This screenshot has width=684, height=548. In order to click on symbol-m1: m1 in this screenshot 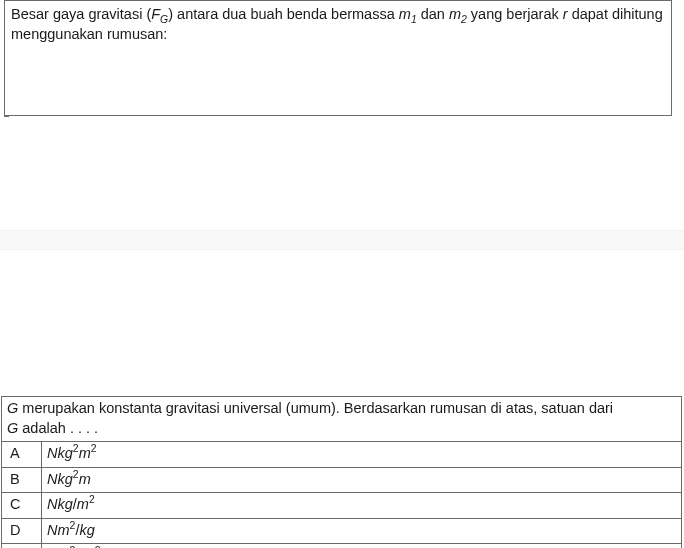, I will do `click(408, 14)`.